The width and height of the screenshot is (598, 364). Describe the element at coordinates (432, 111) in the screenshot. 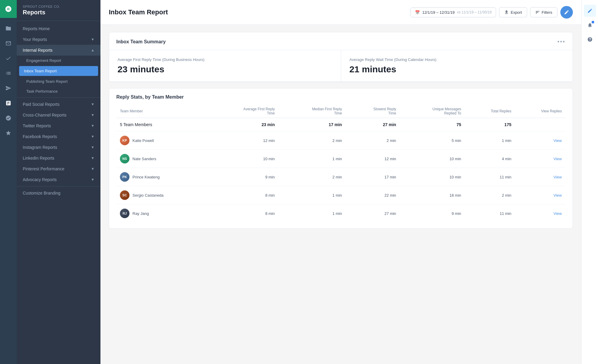

I see `col-unique-messages: Unique MessagesReplied To` at that location.